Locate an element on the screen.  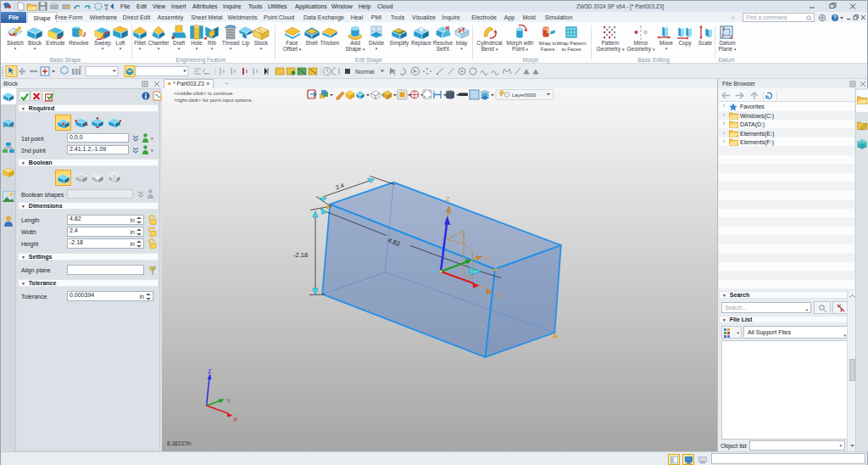
svg-text: 2.4 is located at coordinates (340, 187).